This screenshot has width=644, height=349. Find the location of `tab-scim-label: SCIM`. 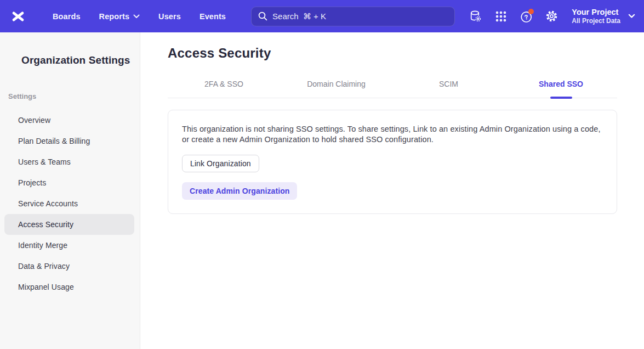

tab-scim-label: SCIM is located at coordinates (448, 84).